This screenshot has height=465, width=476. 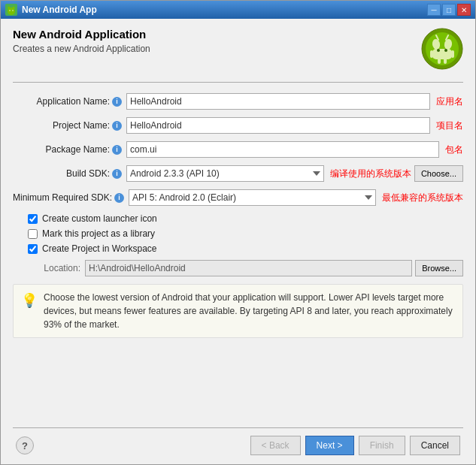 What do you see at coordinates (99, 234) in the screenshot?
I see `mark-library-label: Mark this project as a library` at bounding box center [99, 234].